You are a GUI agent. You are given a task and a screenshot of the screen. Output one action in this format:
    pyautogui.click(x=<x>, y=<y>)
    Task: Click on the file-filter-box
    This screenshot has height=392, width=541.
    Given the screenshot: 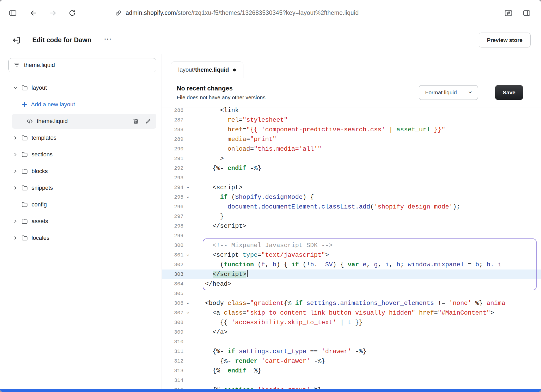 What is the action you would take?
    pyautogui.click(x=82, y=65)
    